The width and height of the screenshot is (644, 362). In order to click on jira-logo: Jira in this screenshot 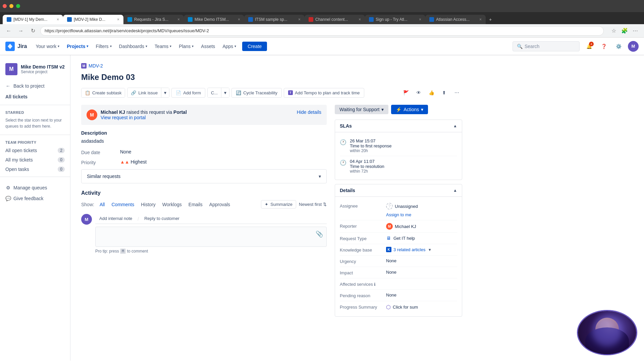, I will do `click(16, 46)`.